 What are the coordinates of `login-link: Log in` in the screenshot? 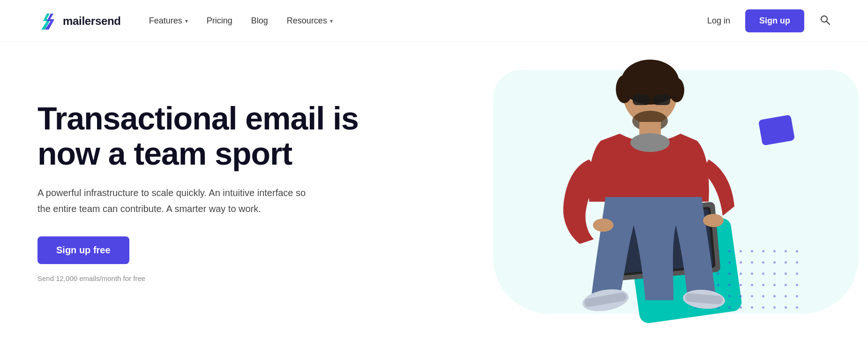 It's located at (719, 21).